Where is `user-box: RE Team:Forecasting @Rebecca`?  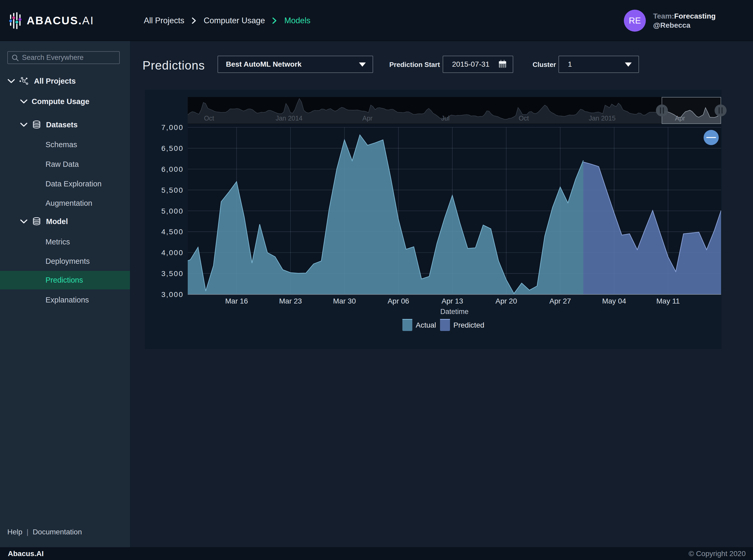
user-box: RE Team:Forecasting @Rebecca is located at coordinates (670, 20).